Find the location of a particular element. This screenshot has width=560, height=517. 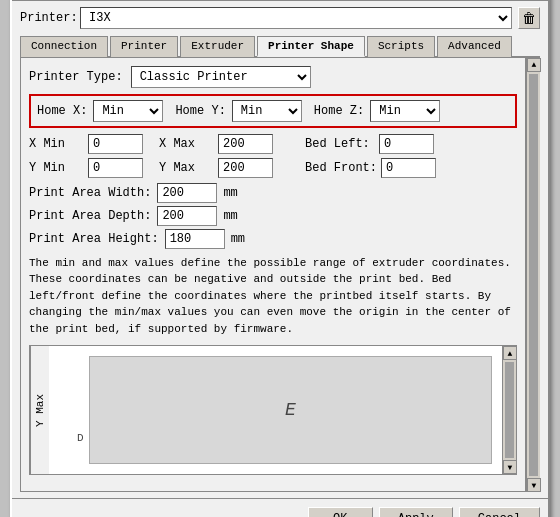

printer-select-wrap: I3X 🗑 is located at coordinates (310, 18).